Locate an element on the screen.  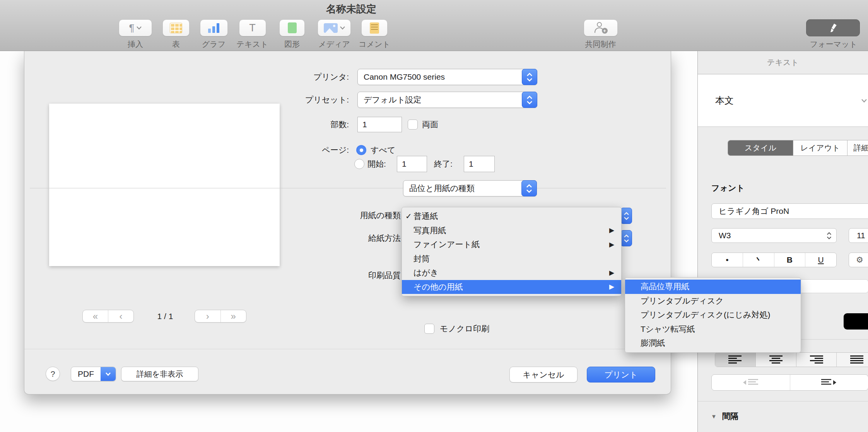
media-type-label: 用紙の種類 is located at coordinates (348, 215).